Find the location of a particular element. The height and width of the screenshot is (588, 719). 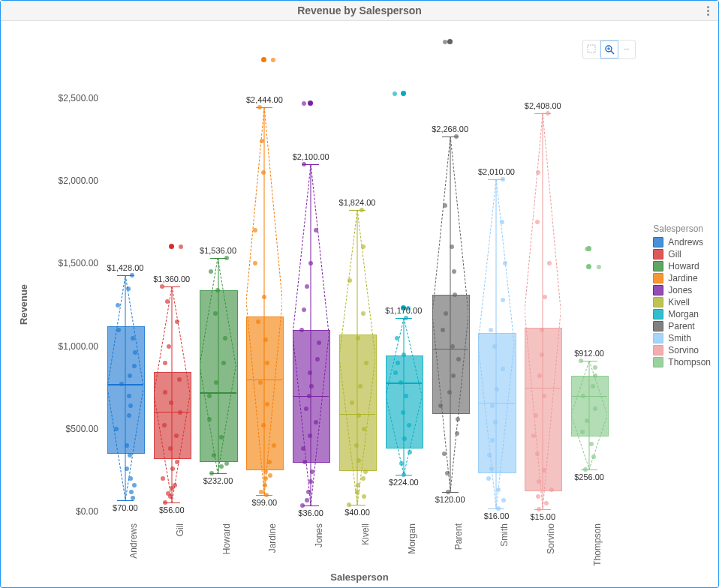

legend-item: Gill is located at coordinates (681, 254).